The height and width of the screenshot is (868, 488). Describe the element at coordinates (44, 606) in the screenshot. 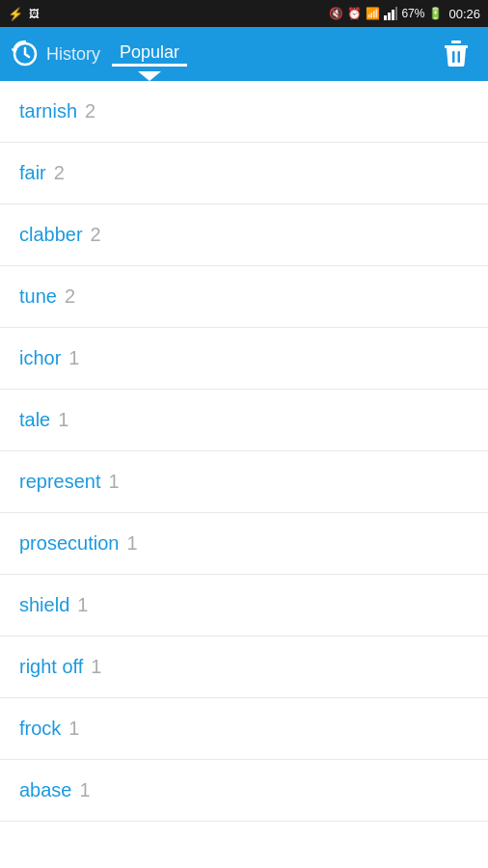

I see `word-text: shield` at that location.